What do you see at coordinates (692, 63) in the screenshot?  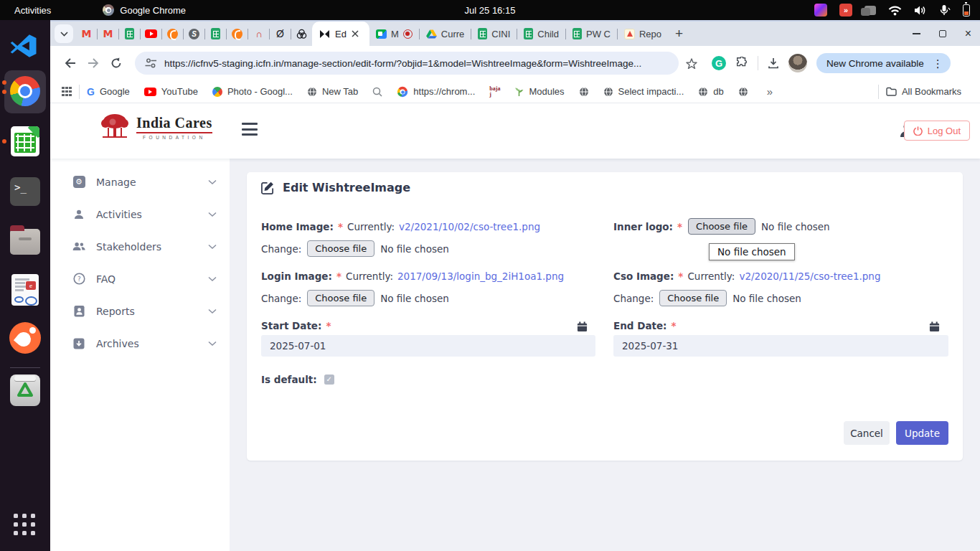 I see `bookmark-star-icon` at bounding box center [692, 63].